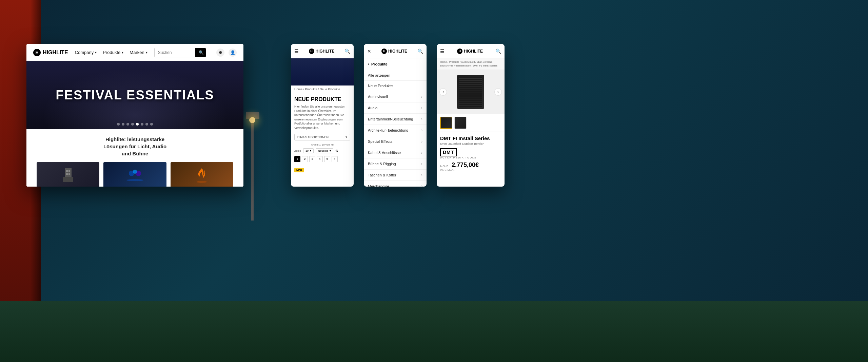 Image resolution: width=868 pixels, height=362 pixels. What do you see at coordinates (51, 53) in the screenshot?
I see `desktop-logo: HIGHLITE` at bounding box center [51, 53].